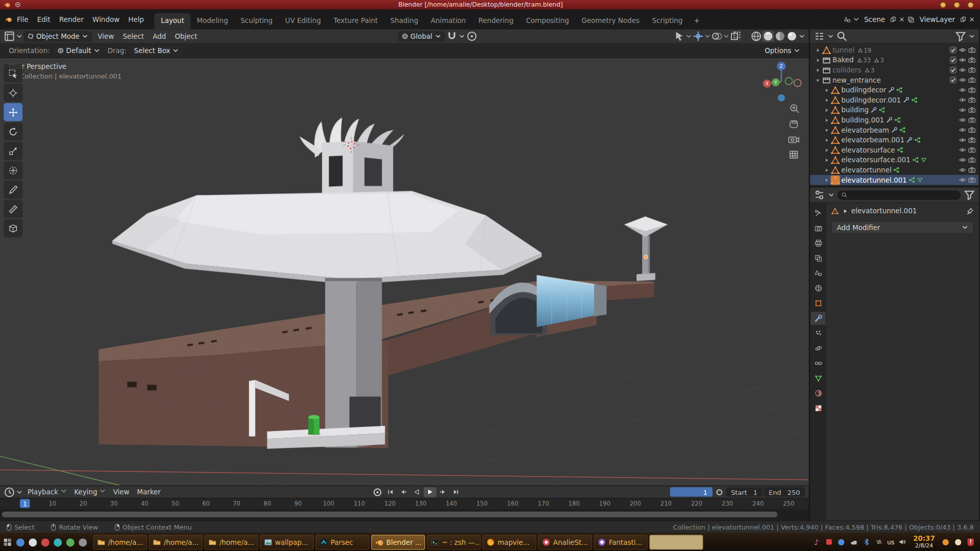  What do you see at coordinates (961, 36) in the screenshot?
I see `outliner-filter-icon` at bounding box center [961, 36].